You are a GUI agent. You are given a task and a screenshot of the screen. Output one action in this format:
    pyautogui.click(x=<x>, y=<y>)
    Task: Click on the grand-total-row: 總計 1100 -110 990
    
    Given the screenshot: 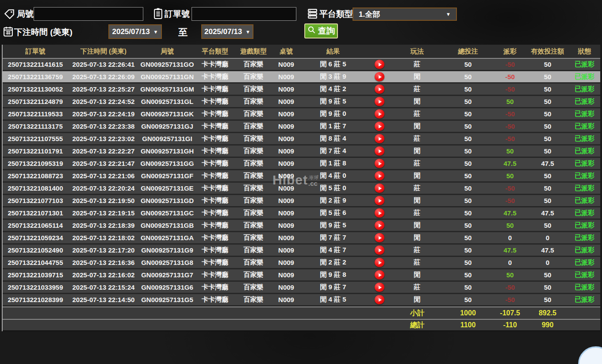 What is the action you would take?
    pyautogui.click(x=302, y=325)
    